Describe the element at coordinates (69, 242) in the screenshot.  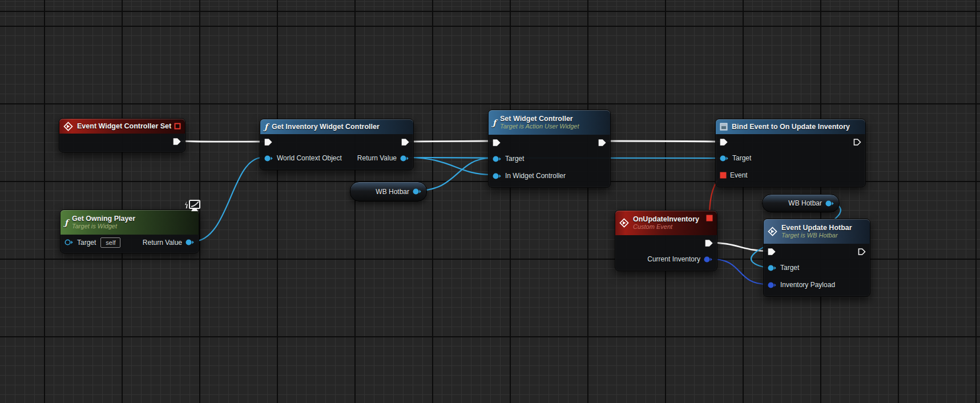
I see `get-owning-player-pin-target` at that location.